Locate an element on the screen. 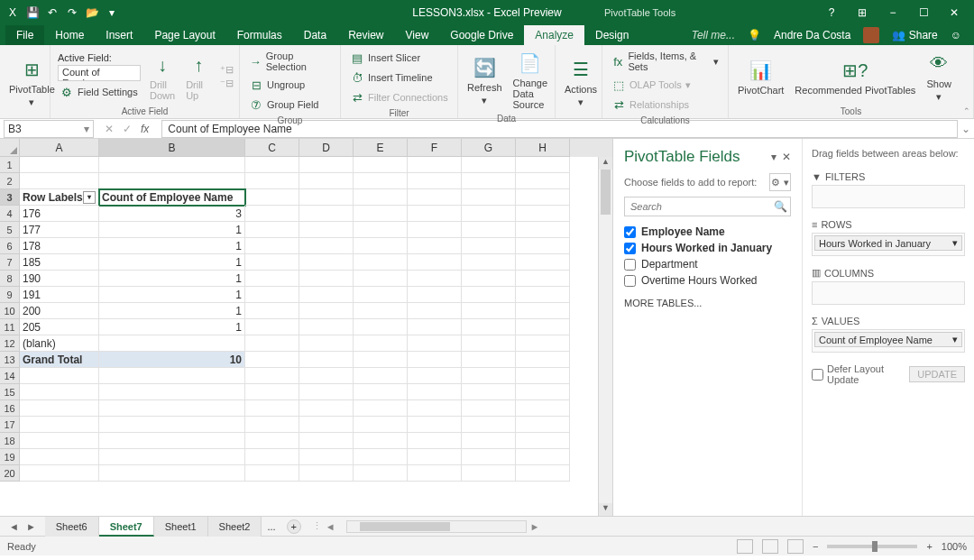 This screenshot has width=974, height=560. defer-layout-checkbox is located at coordinates (817, 375).